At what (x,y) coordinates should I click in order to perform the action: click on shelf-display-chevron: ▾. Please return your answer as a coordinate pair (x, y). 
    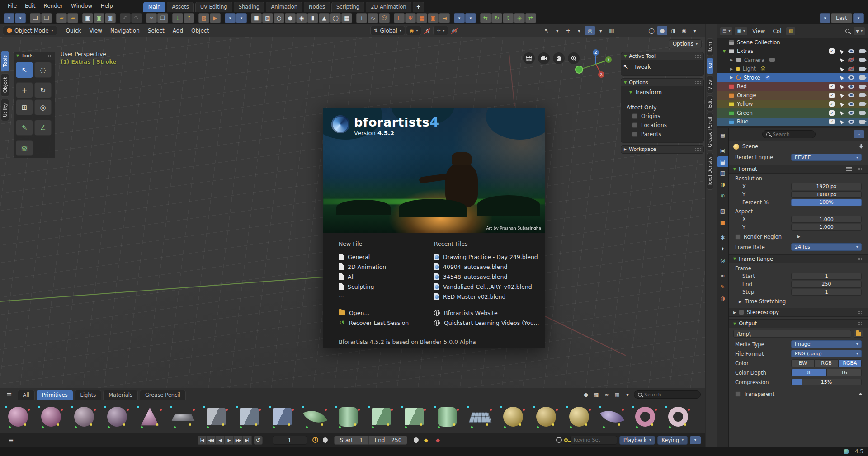
    Looking at the image, I should click on (627, 395).